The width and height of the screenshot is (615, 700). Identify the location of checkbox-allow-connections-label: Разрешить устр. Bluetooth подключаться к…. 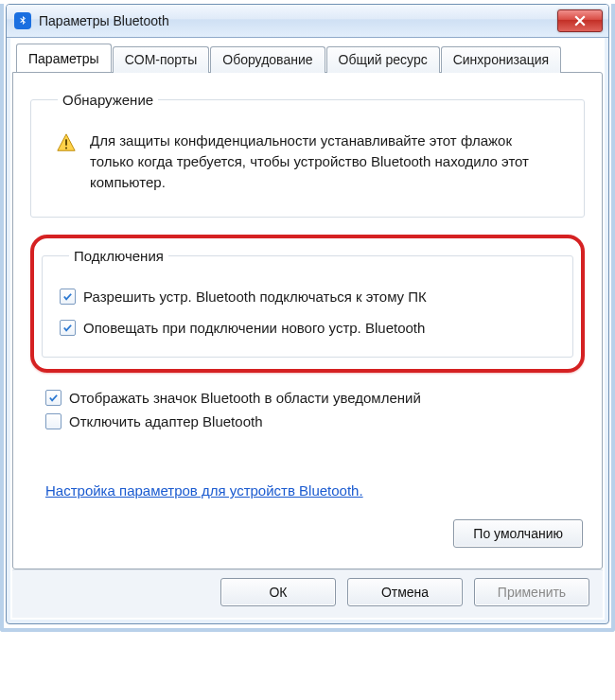
(255, 297).